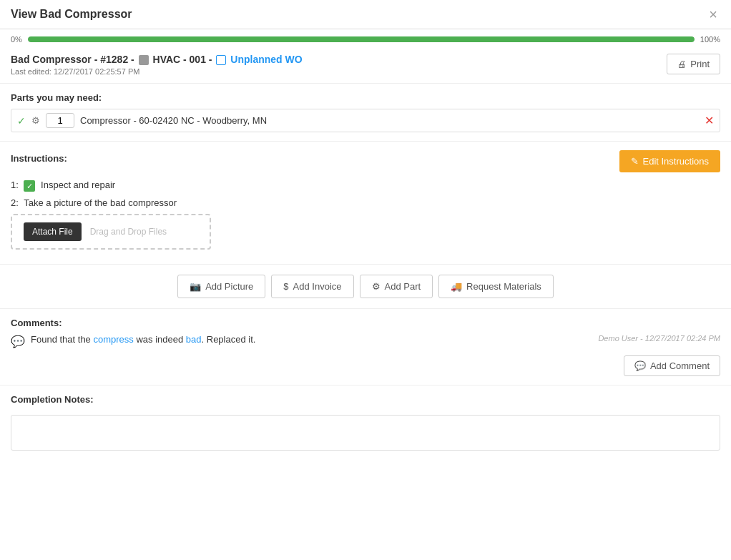  Describe the element at coordinates (366, 14) in the screenshot. I see `modal-header: View Bad Compressor ×` at that location.